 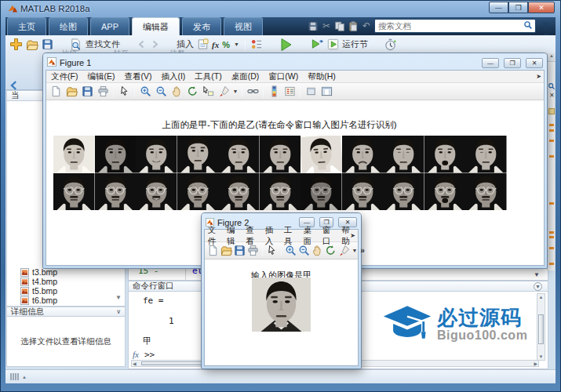 What do you see at coordinates (193, 91) in the screenshot?
I see `rotate-icon` at bounding box center [193, 91].